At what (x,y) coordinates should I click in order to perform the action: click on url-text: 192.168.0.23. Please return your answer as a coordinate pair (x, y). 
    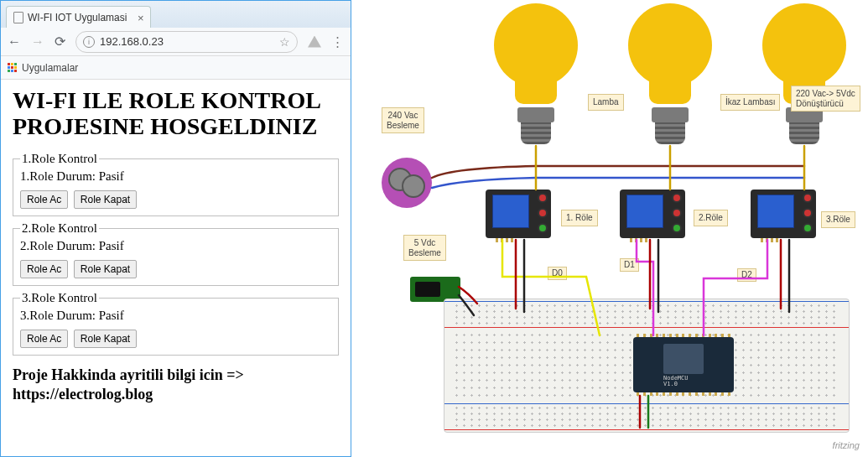
    Looking at the image, I should click on (132, 42).